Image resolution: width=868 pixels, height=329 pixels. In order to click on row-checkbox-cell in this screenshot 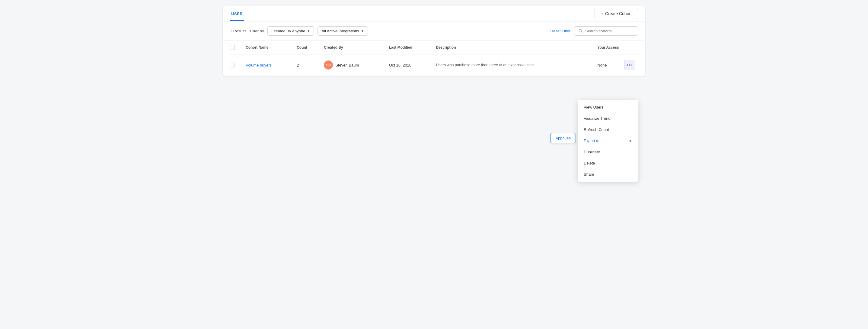, I will do `click(236, 65)`.